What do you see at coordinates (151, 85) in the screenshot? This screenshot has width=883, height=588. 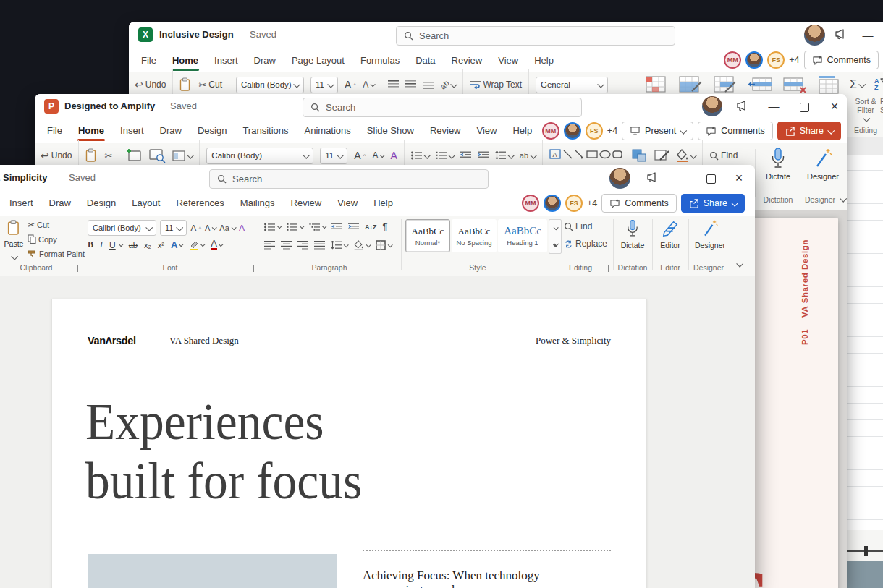 I see `undo-button: ↩Undo` at bounding box center [151, 85].